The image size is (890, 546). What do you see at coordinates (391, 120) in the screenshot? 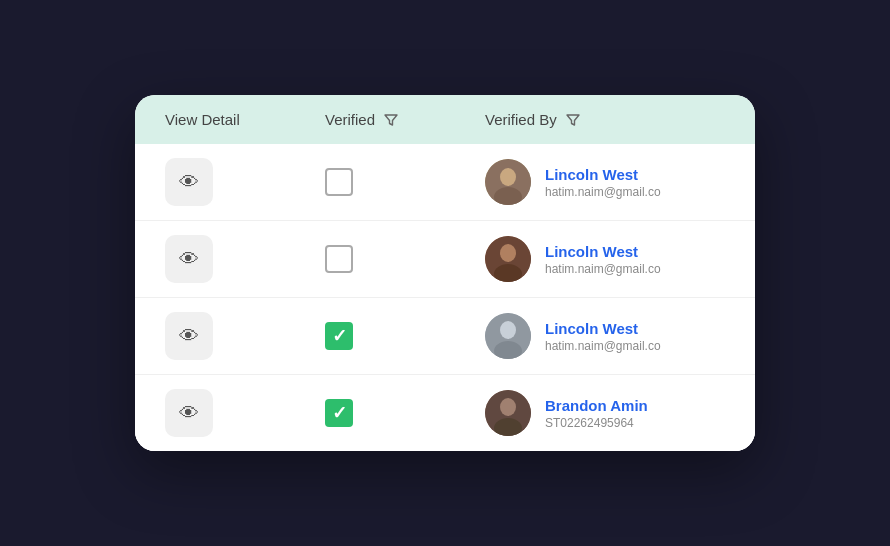
I see `verified-filter-icon` at bounding box center [391, 120].